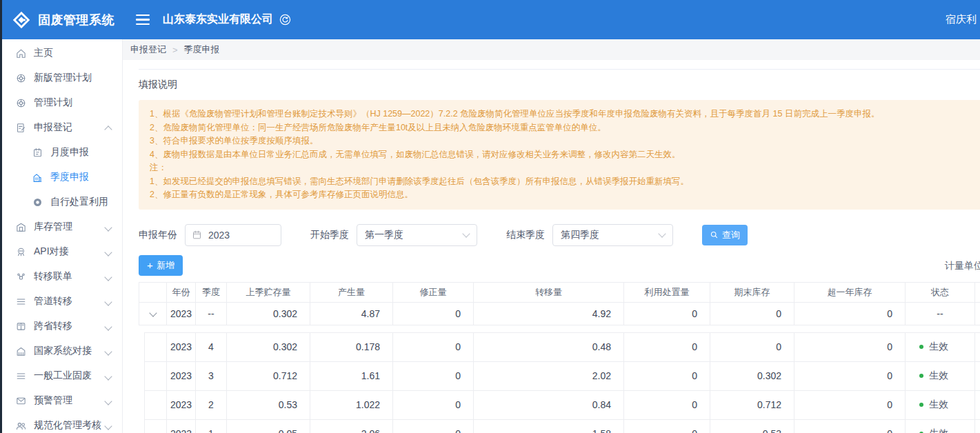 The width and height of the screenshot is (980, 433). I want to click on plan-icon, so click(21, 103).